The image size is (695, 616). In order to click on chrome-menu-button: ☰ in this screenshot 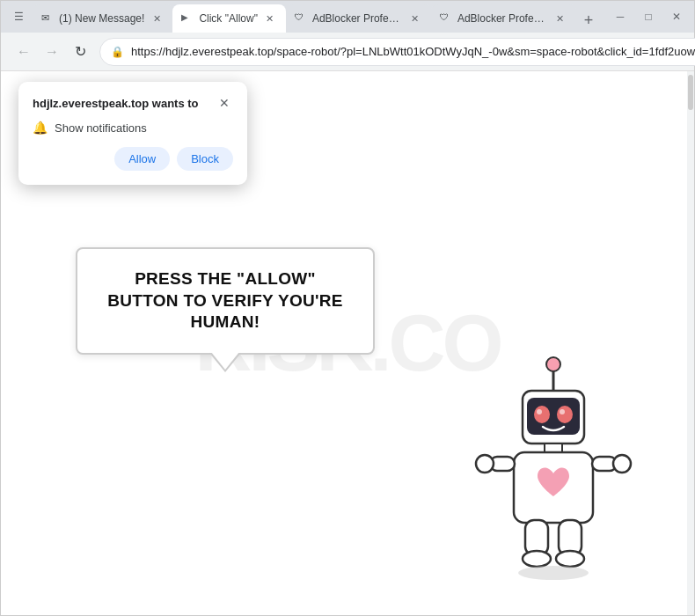, I will do `click(18, 17)`.